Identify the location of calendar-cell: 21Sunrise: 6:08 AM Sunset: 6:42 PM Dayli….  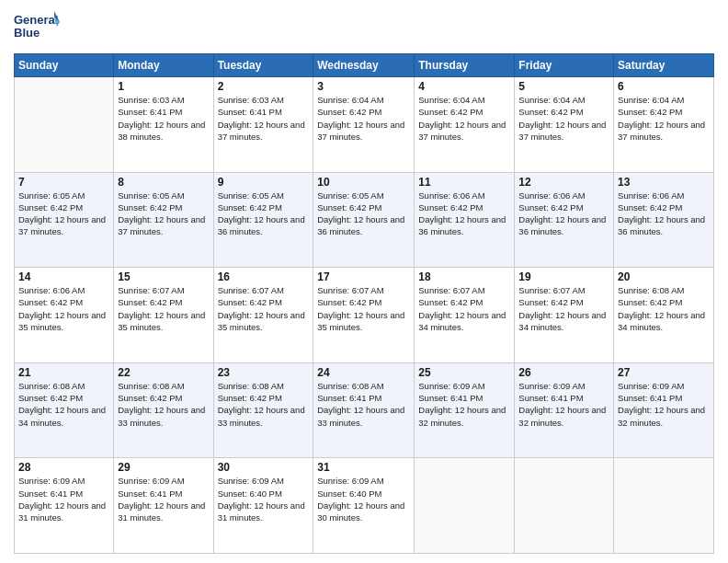
(64, 410).